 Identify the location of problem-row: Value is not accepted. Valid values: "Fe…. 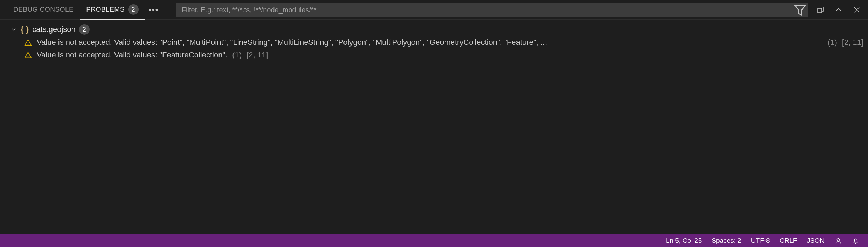
(434, 55).